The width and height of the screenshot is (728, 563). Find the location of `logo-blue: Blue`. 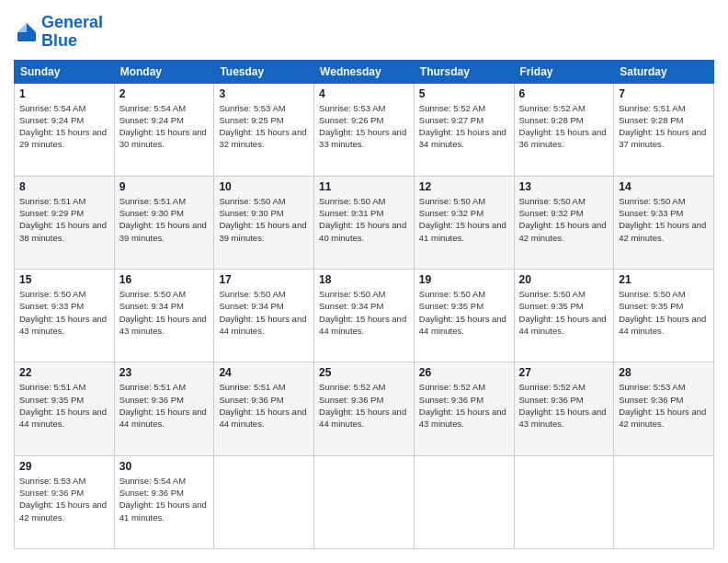

logo-blue: Blue is located at coordinates (59, 40).